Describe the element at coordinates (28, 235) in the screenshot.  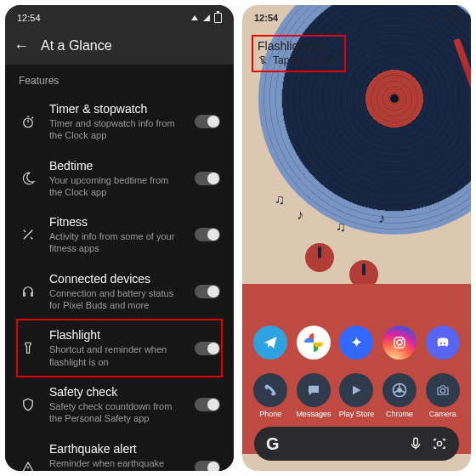
I see `fitness-icon` at that location.